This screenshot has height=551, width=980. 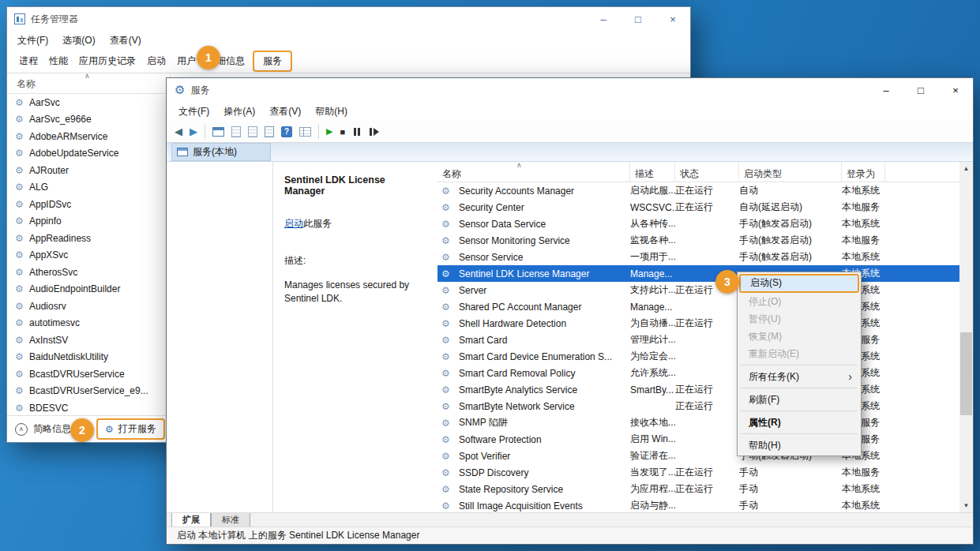 What do you see at coordinates (708, 172) in the screenshot?
I see `column-header: 状态` at bounding box center [708, 172].